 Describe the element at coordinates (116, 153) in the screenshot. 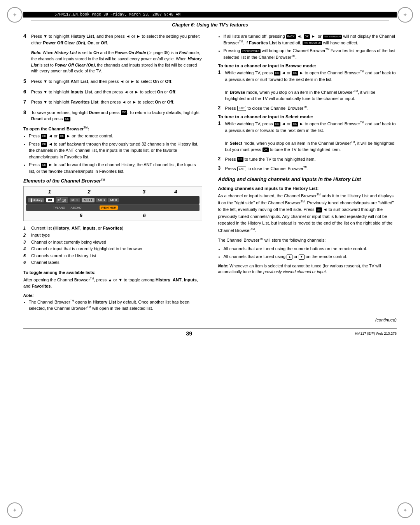

I see `to-open-bullets: Press OK ◄ or OK ► on the remote control…` at that location.